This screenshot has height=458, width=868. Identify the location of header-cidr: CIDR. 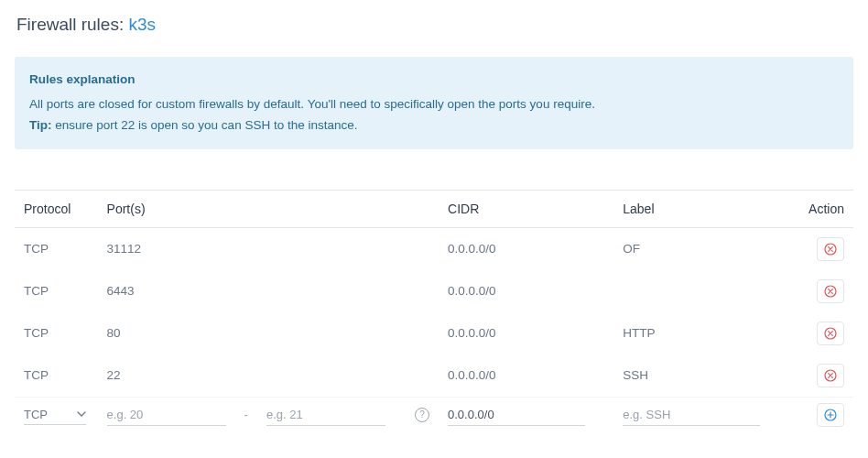
(526, 209).